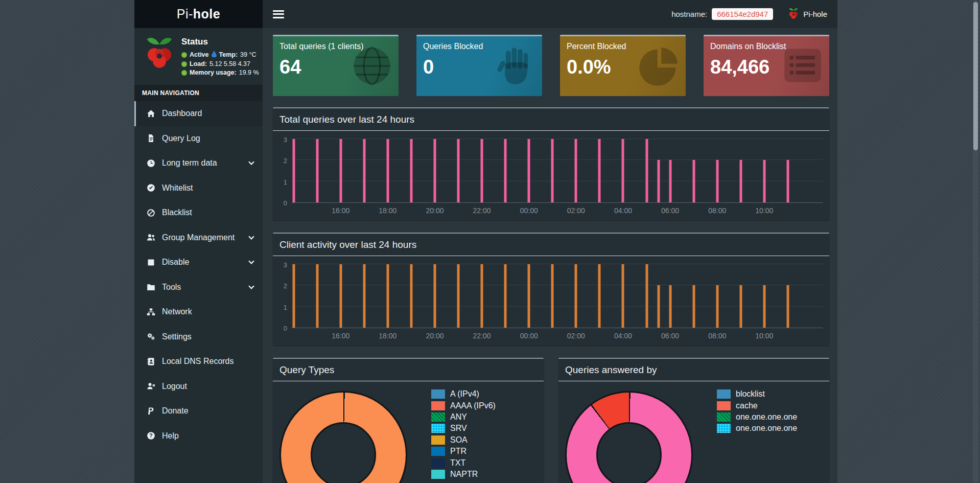  I want to click on sidebar-item-dashboard: Dashboard, so click(198, 113).